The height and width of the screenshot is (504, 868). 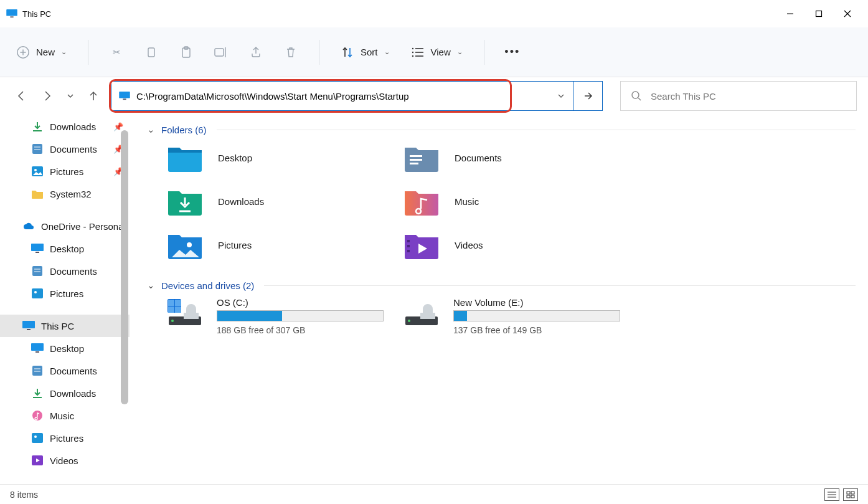 I want to click on status-bar: 8 items, so click(x=434, y=494).